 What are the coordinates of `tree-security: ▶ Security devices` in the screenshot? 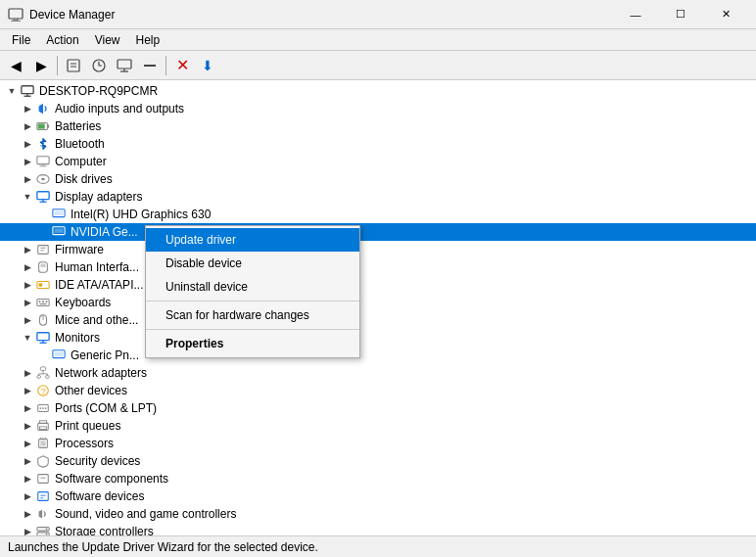 It's located at (378, 461).